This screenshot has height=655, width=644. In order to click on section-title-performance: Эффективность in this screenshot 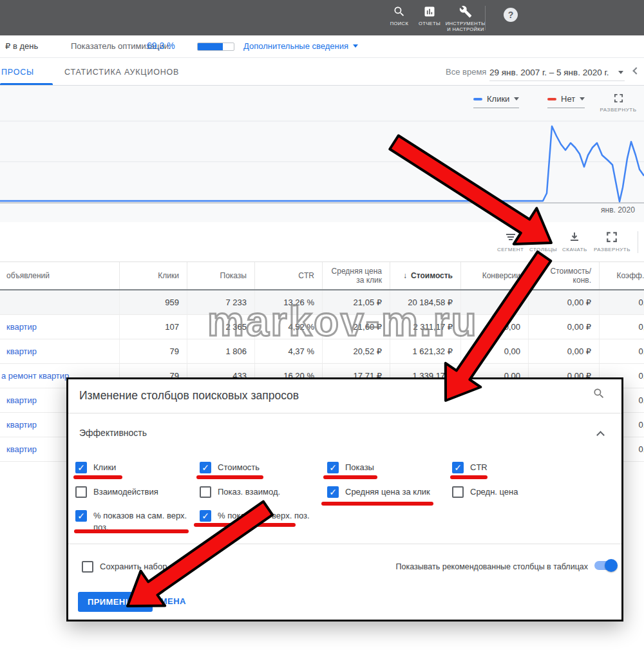, I will do `click(113, 433)`.